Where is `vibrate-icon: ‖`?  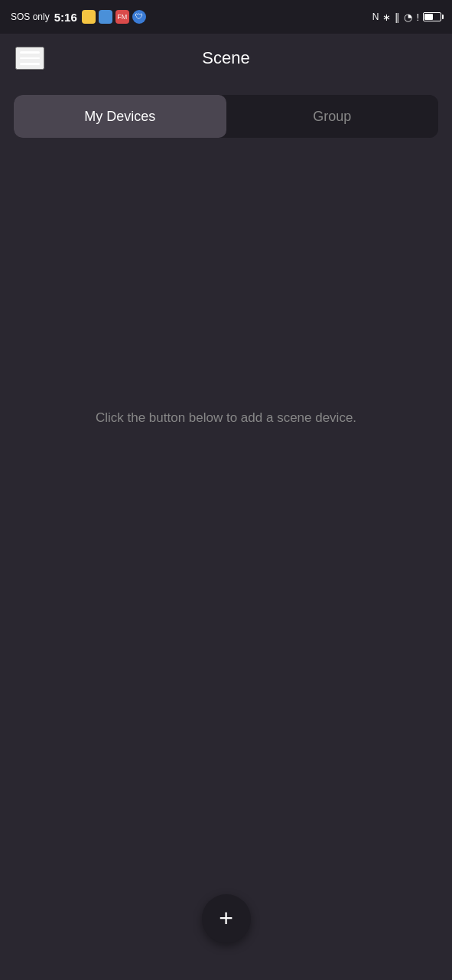
vibrate-icon: ‖ is located at coordinates (398, 17).